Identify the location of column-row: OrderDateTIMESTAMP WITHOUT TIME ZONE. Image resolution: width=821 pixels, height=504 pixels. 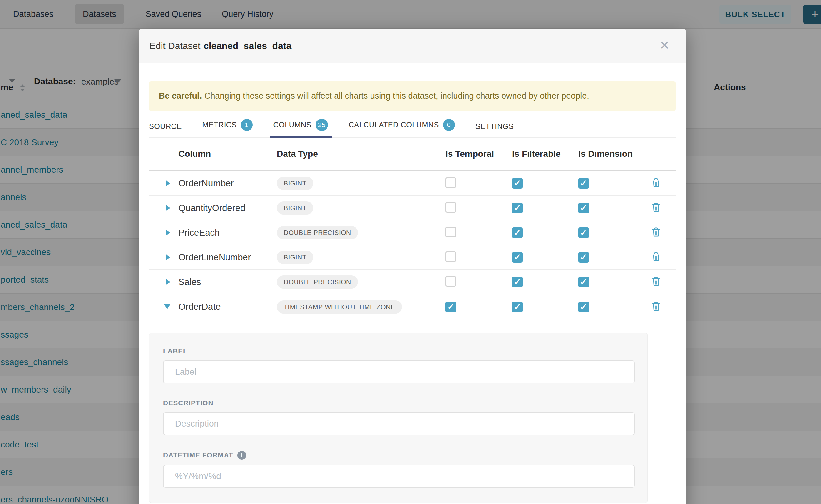
(412, 307).